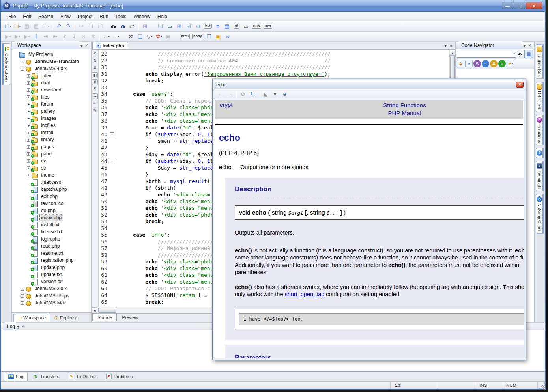  Describe the element at coordinates (529, 54) in the screenshot. I see `navigator-view-button: ▤` at that location.